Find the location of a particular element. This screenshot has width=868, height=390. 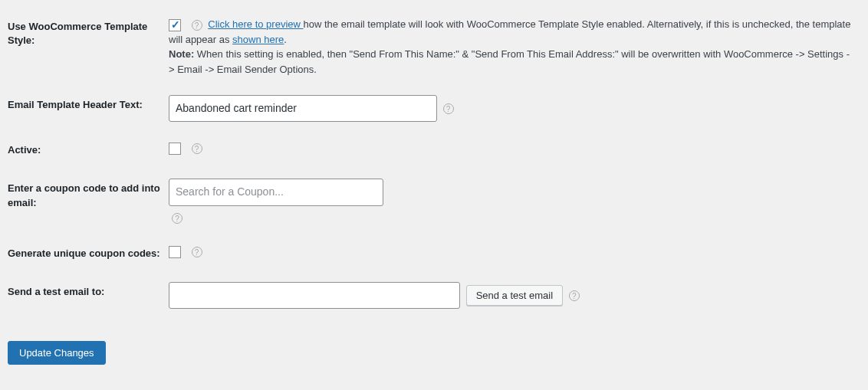

button-update-changes: Update Changes is located at coordinates (57, 352).